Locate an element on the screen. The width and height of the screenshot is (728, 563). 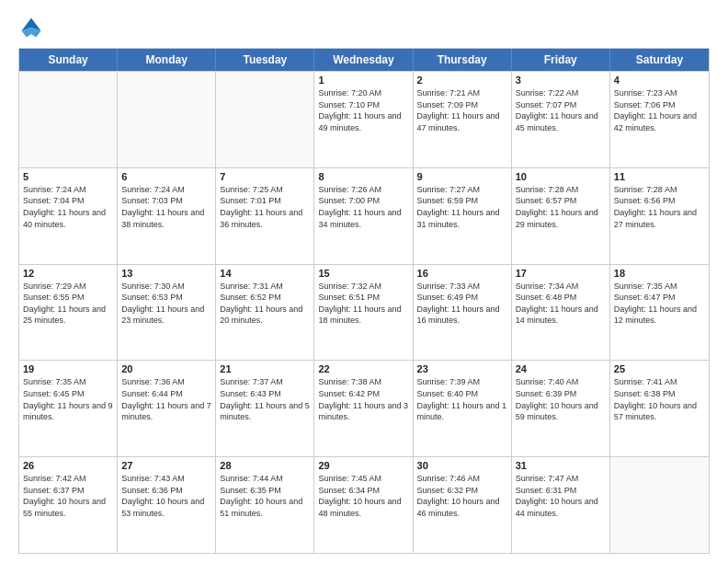
day-number: 11 is located at coordinates (660, 177).